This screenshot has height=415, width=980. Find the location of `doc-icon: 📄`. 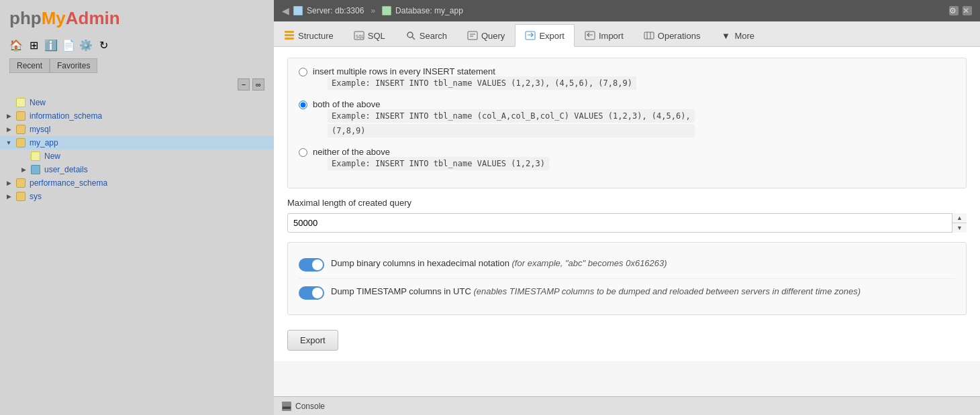

doc-icon: 📄 is located at coordinates (68, 45).